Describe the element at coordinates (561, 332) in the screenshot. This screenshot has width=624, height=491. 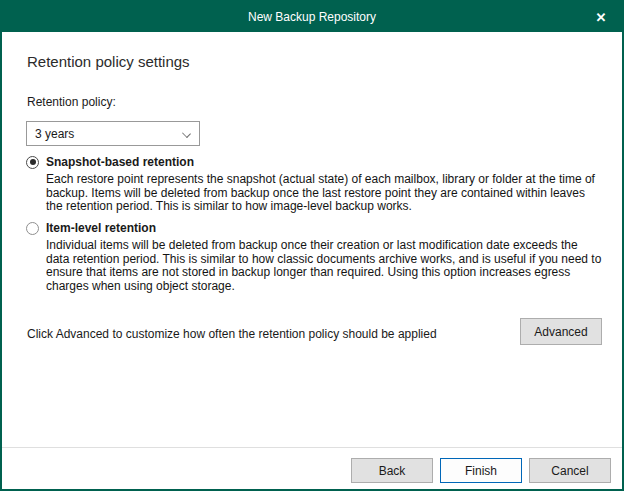
I see `advanced-button: Advanced` at that location.